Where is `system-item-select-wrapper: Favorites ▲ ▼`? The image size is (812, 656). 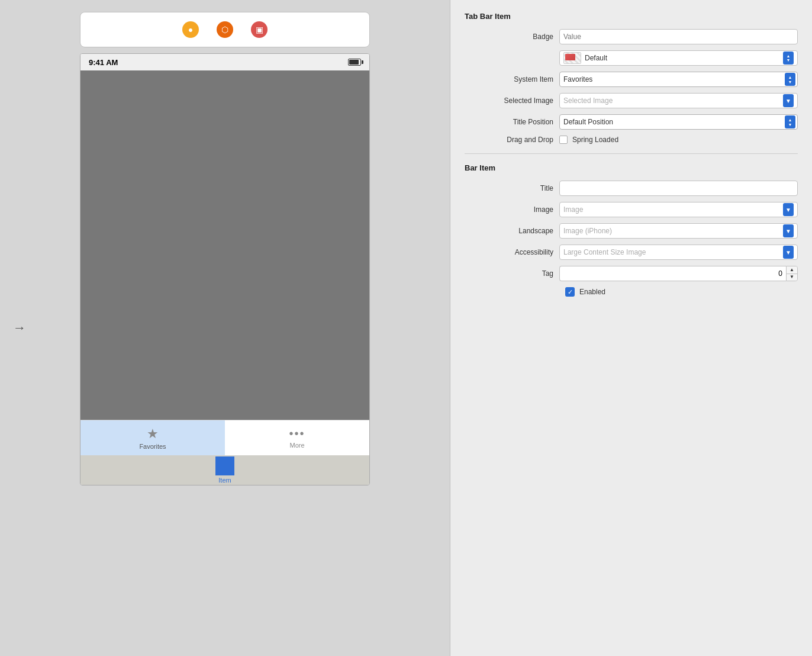 system-item-select-wrapper: Favorites ▲ ▼ is located at coordinates (678, 79).